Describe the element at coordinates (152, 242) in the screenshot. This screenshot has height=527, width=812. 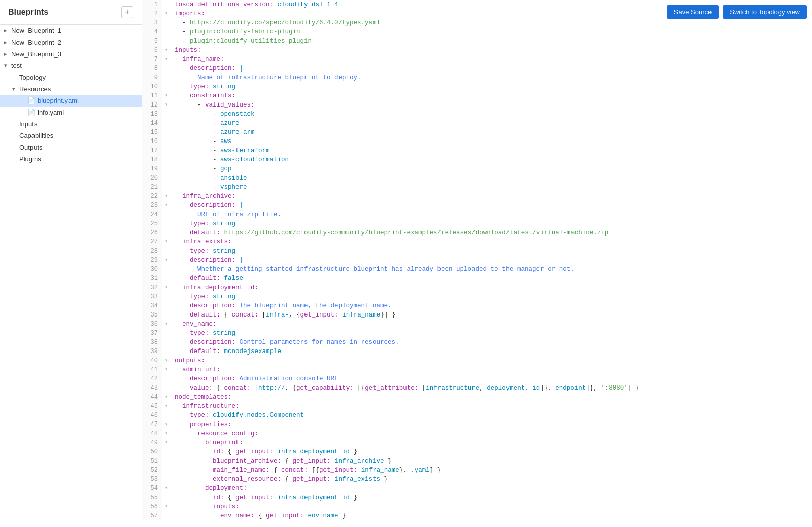
I see `line-number-27: 27` at that location.